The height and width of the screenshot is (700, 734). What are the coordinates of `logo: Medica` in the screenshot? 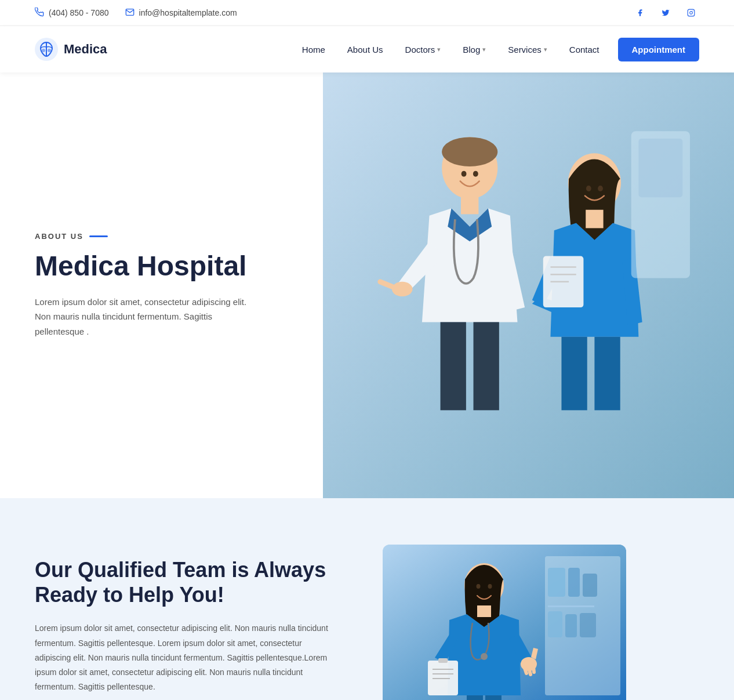 It's located at (71, 49).